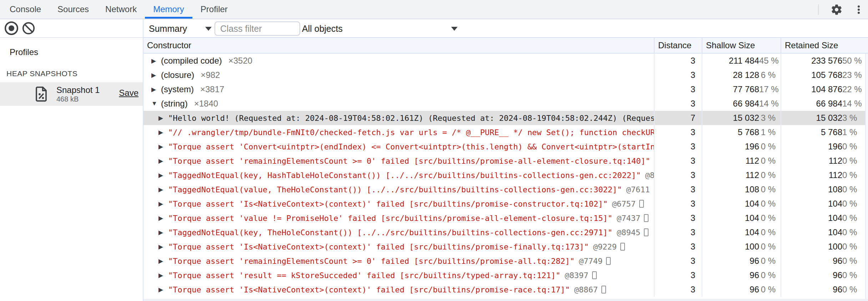 The height and width of the screenshot is (301, 868). Describe the element at coordinates (504, 175) in the screenshot. I see `grid-row: ▶"TaggedNotEqual(key, HashTableHoleConst…` at that location.